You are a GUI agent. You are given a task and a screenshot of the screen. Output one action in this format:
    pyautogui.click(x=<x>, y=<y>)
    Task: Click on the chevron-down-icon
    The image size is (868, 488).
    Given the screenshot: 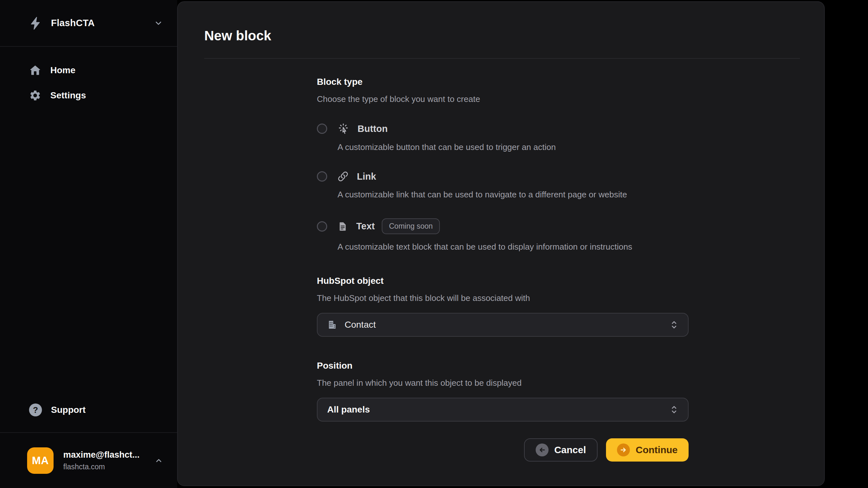 What is the action you would take?
    pyautogui.click(x=158, y=23)
    